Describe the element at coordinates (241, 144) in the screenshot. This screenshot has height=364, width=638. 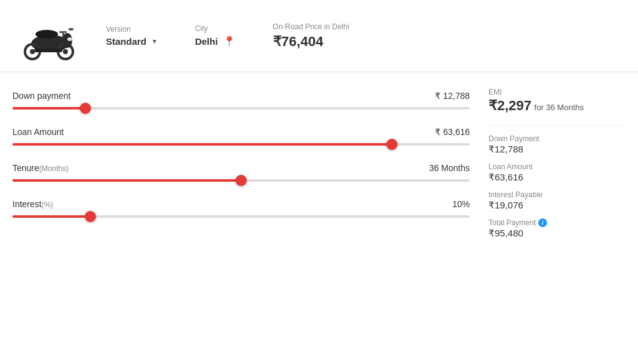
I see `loan-amount-track` at that location.